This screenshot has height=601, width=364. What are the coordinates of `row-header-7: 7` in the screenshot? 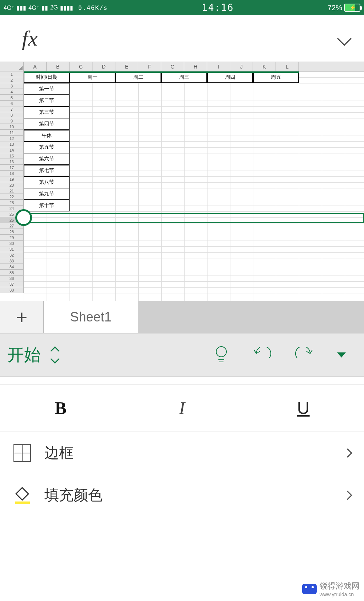 It's located at (12, 109).